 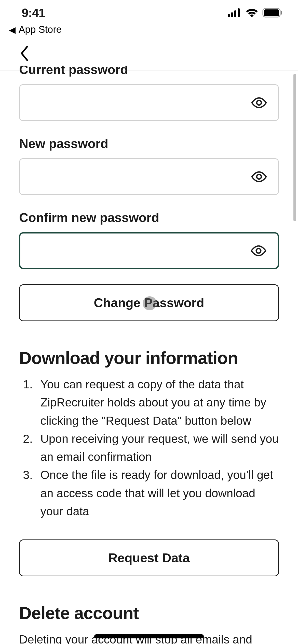 I want to click on back-to-app: ◀ App Store, so click(x=149, y=30).